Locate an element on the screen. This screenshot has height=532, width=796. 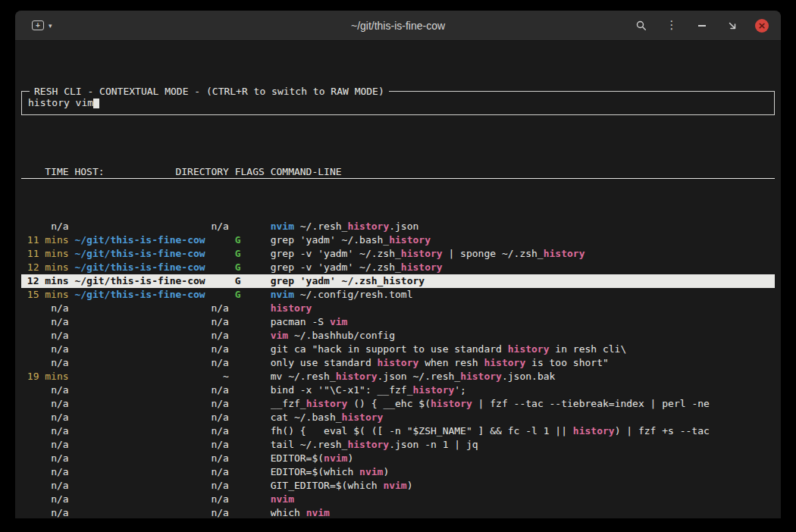
row-command: nvim is located at coordinates (523, 499).